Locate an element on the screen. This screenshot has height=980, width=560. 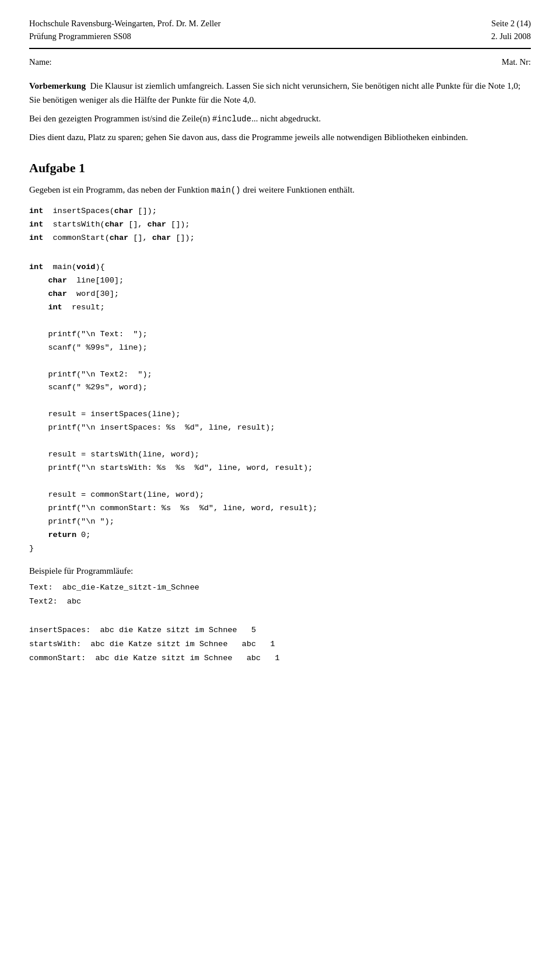
function-signatures: int insertSpaces(char []); int startsWit… is located at coordinates (280, 225).